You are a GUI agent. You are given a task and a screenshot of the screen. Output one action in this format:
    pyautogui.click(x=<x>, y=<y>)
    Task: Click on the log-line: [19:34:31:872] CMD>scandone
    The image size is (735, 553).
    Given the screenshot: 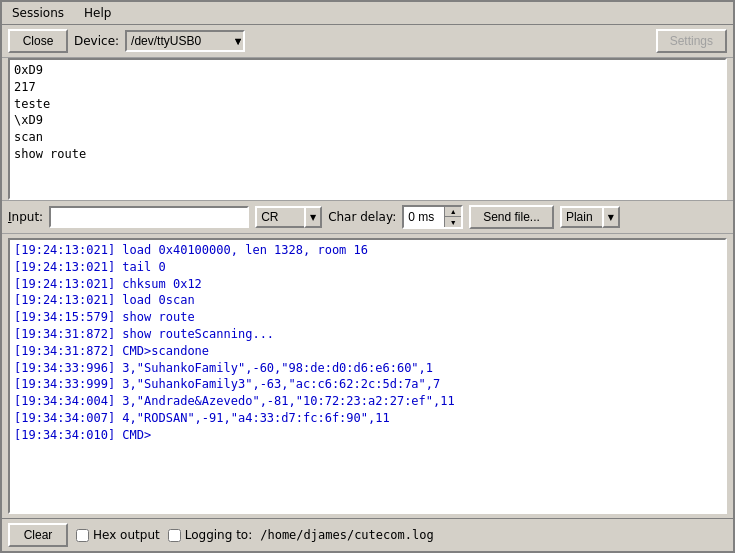 What is the action you would take?
    pyautogui.click(x=368, y=352)
    